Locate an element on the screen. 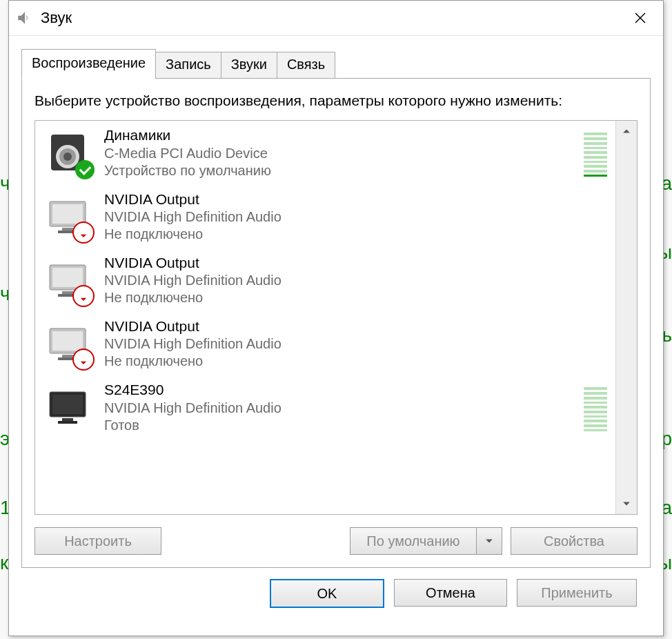  scroll-up-button is located at coordinates (626, 131).